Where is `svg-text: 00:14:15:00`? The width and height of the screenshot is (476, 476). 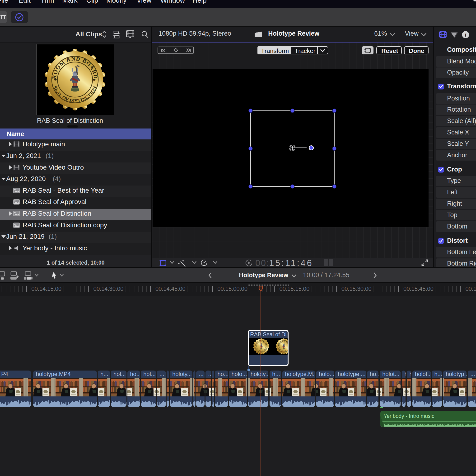 svg-text: 00:14:15:00 is located at coordinates (46, 289).